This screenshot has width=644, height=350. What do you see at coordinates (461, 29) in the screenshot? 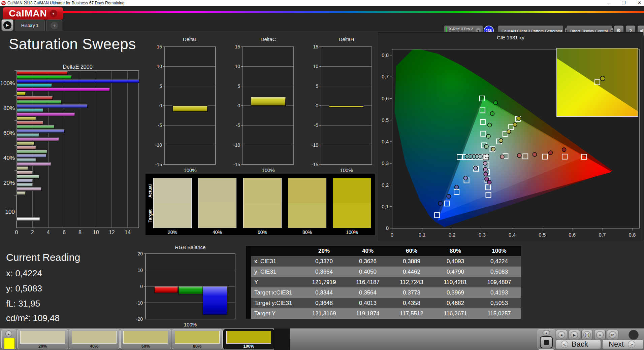
I see `meter-name: X-Rite i1Pro 2` at bounding box center [461, 29].